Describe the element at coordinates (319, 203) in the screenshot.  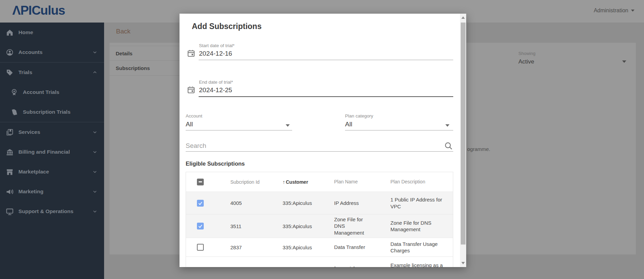
I see `table-row: 4005 335:Apiculus IP Address 1 Public IP…` at that location.